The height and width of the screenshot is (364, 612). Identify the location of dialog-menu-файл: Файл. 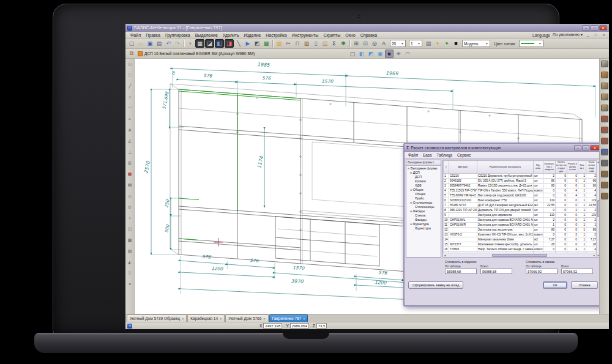
(413, 155).